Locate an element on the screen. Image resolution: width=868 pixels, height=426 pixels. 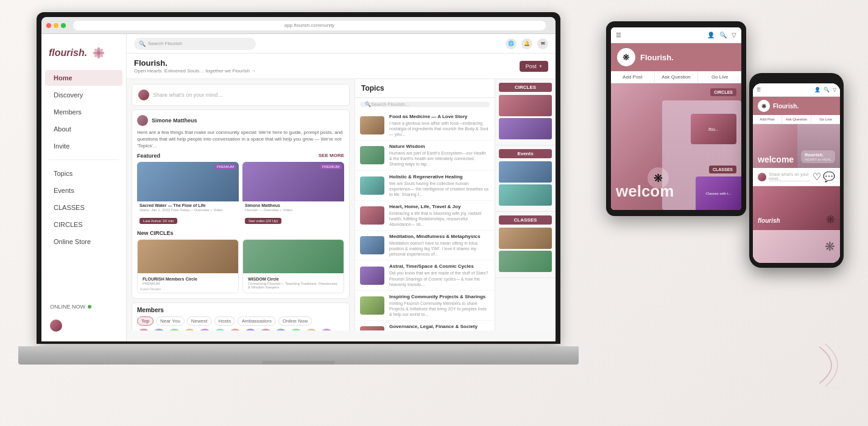
tablet-go-live-btn: Go Live is located at coordinates (720, 77).